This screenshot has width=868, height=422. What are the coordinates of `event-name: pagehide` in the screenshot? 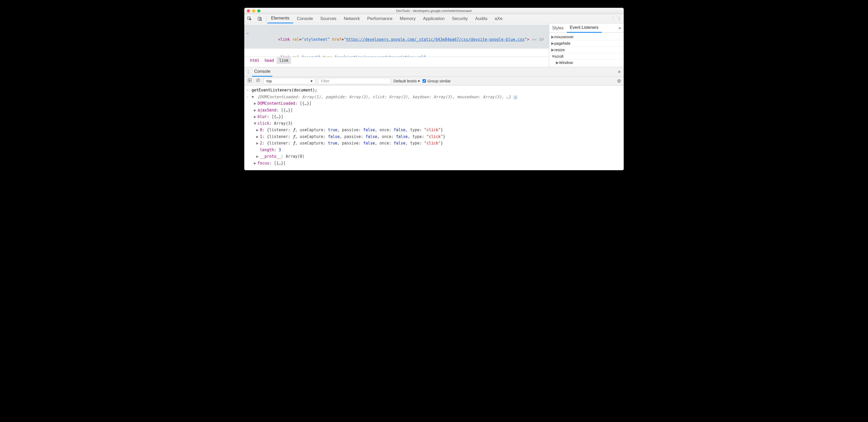 It's located at (562, 43).